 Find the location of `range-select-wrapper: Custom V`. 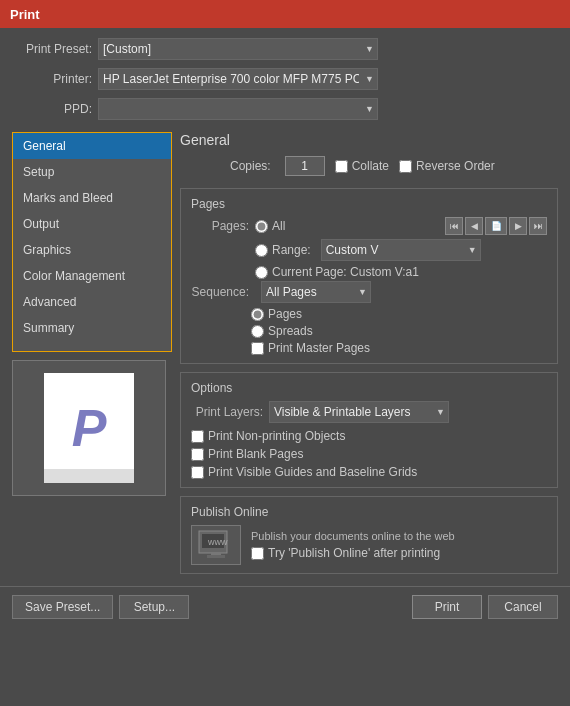

range-select-wrapper: Custom V is located at coordinates (401, 250).